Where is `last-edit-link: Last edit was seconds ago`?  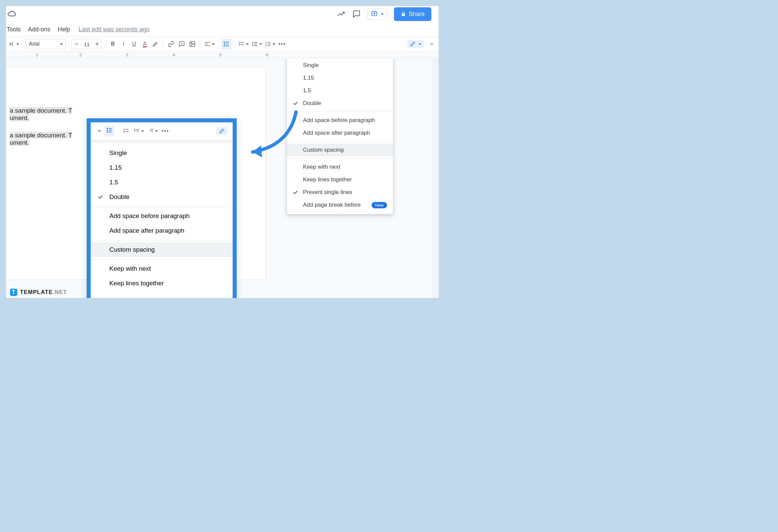 last-edit-link: Last edit was seconds ago is located at coordinates (114, 29).